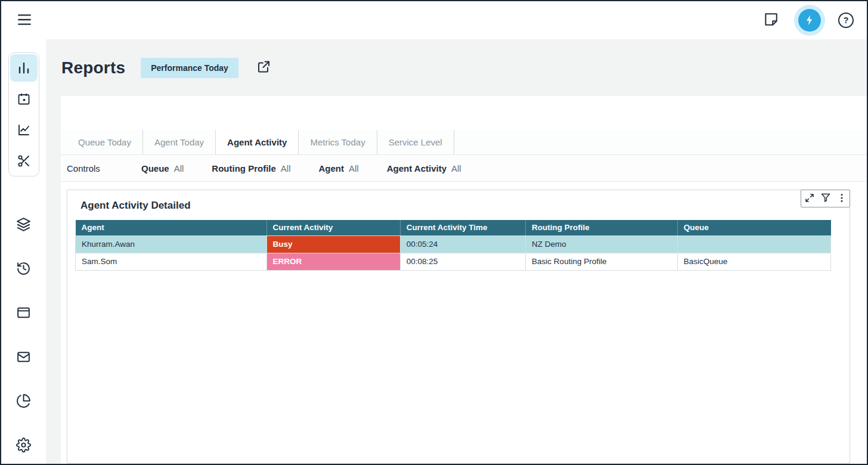 The width and height of the screenshot is (868, 465). What do you see at coordinates (424, 168) in the screenshot?
I see `filter-agent-activity: Agent Activity All` at bounding box center [424, 168].